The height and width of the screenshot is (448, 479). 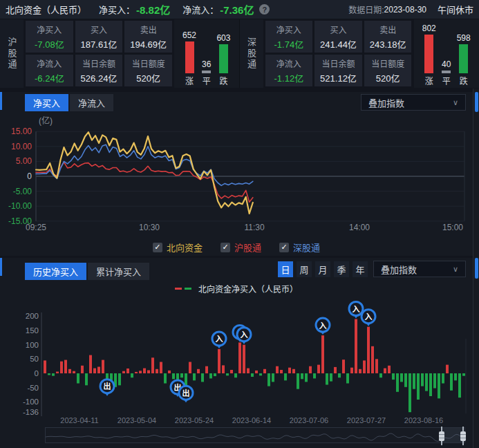 What do you see at coordinates (137, 420) in the screenshot?
I see `svg-text: 2023-05-04` at bounding box center [137, 420].